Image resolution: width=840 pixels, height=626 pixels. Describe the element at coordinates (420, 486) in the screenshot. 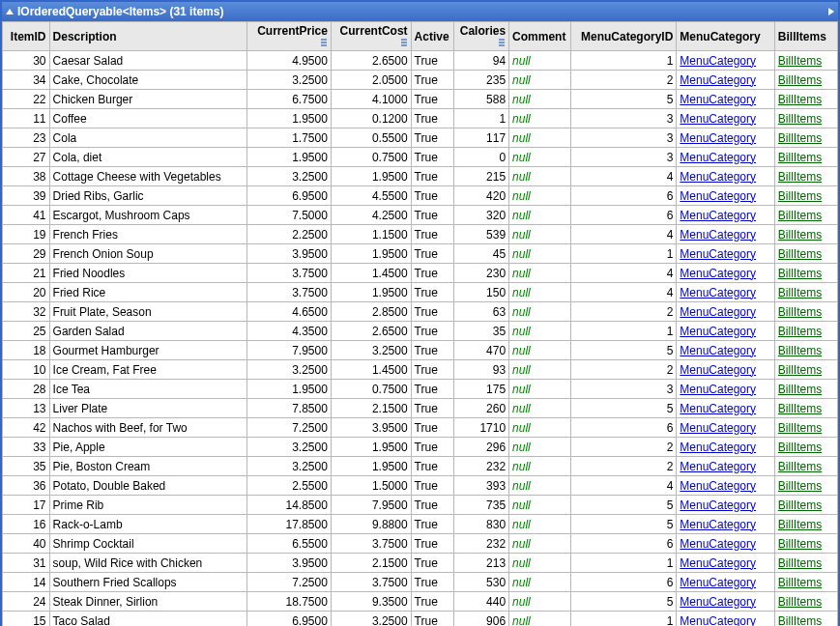

I see `table-row: 36Potato, Double Baked2.55001.5000True39…` at that location.